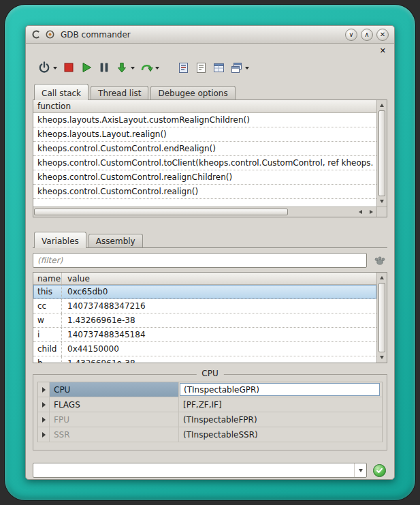 Image resolution: width=420 pixels, height=505 pixels. I want to click on filter-options-button, so click(380, 260).